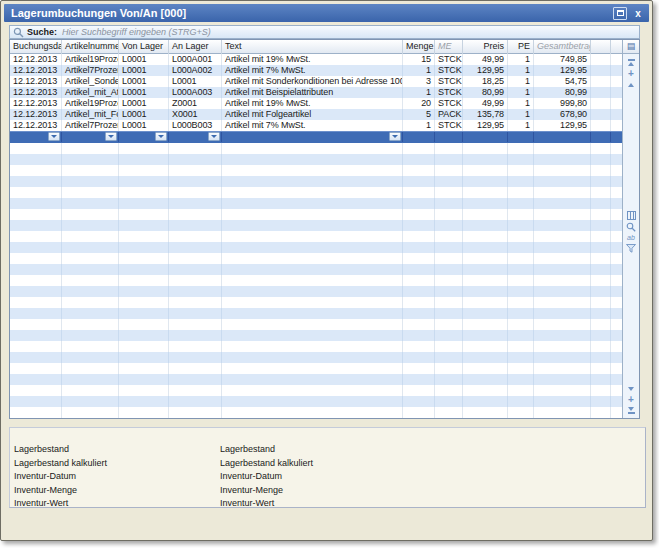  What do you see at coordinates (486, 114) in the screenshot?
I see `table-cell: 135,78` at bounding box center [486, 114].